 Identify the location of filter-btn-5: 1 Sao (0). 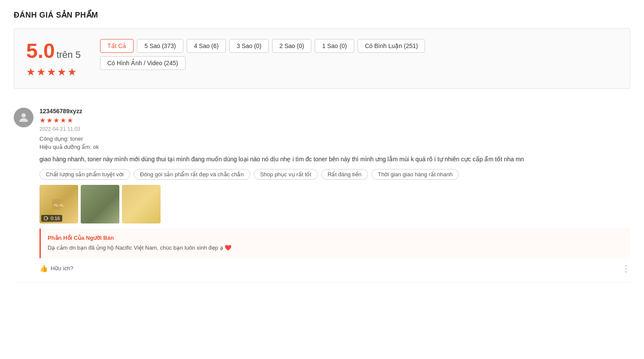
(334, 46).